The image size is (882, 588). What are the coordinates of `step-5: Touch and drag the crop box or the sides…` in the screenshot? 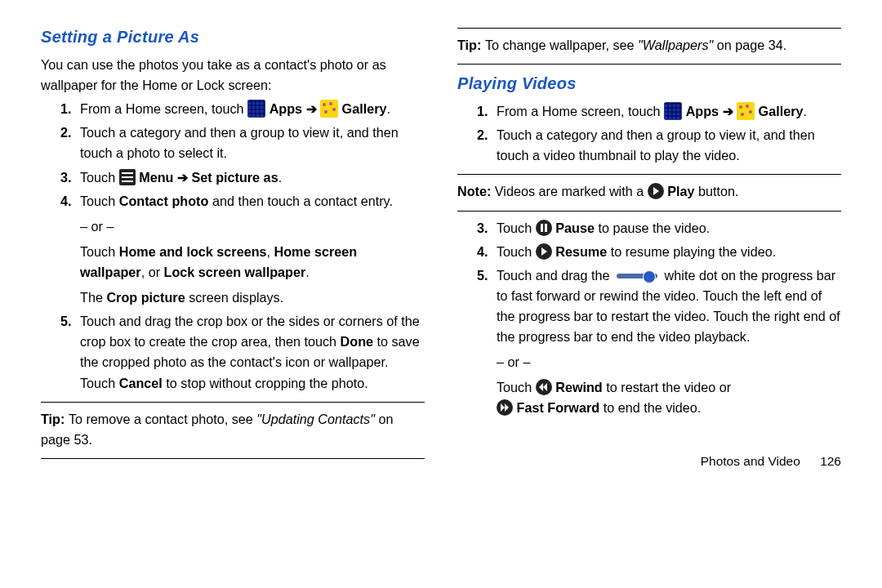 It's located at (250, 352).